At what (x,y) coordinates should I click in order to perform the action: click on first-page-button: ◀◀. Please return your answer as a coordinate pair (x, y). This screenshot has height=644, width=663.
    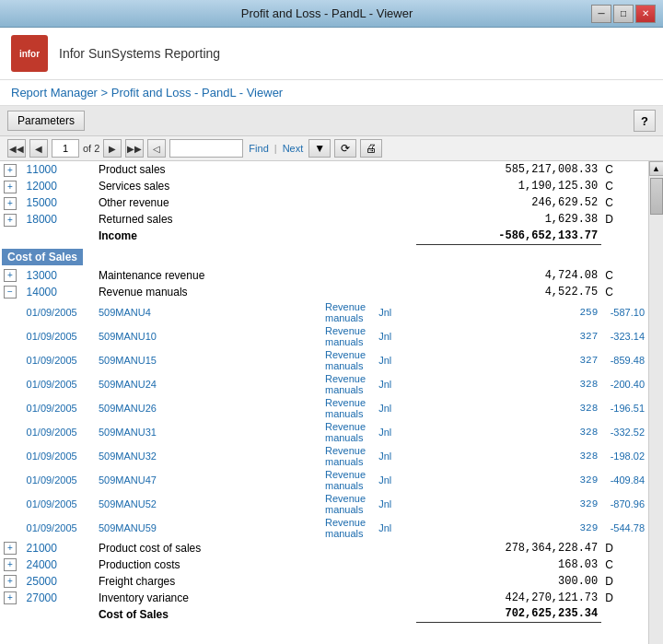
    Looking at the image, I should click on (17, 148).